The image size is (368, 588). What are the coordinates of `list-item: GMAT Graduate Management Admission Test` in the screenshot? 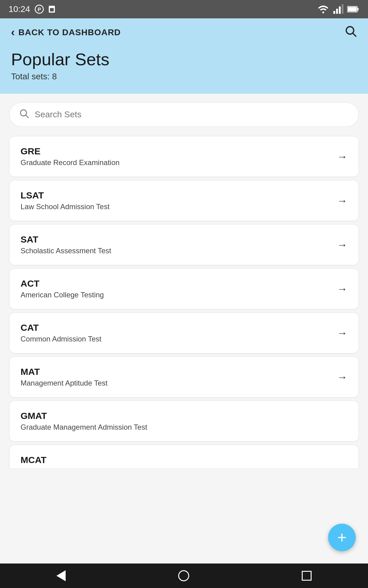 It's located at (184, 421).